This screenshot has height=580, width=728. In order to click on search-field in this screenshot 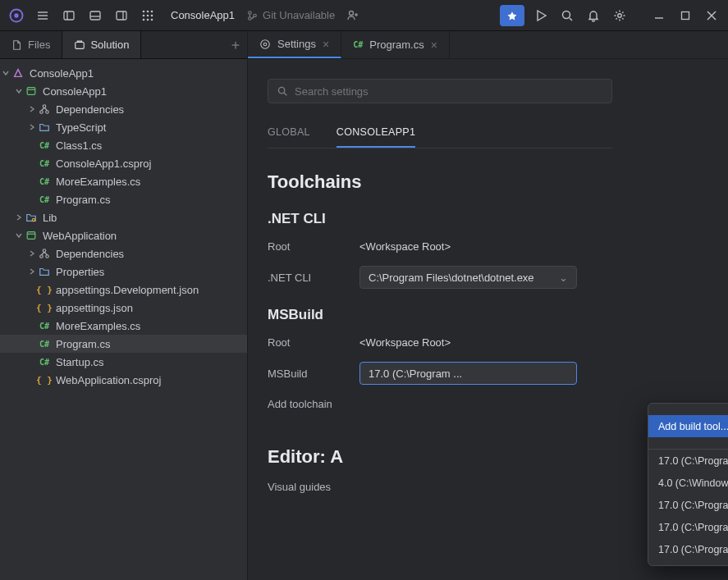, I will do `click(449, 92)`.